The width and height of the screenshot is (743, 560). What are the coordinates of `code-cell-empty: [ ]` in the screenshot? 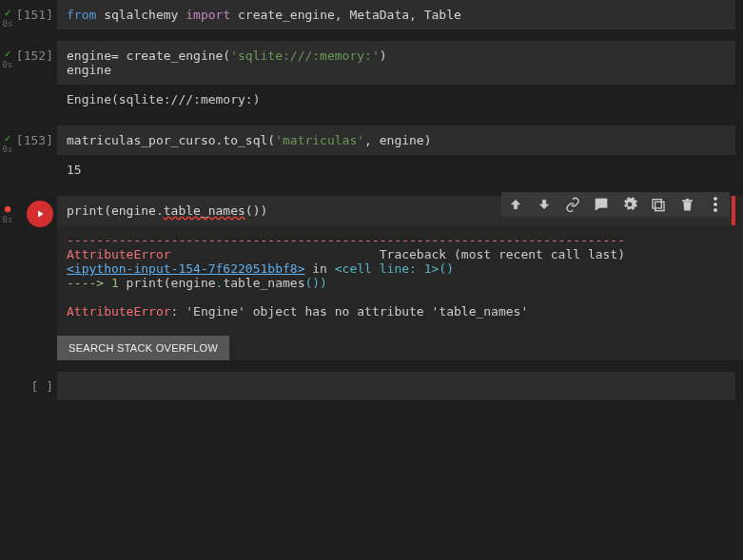 It's located at (371, 386).